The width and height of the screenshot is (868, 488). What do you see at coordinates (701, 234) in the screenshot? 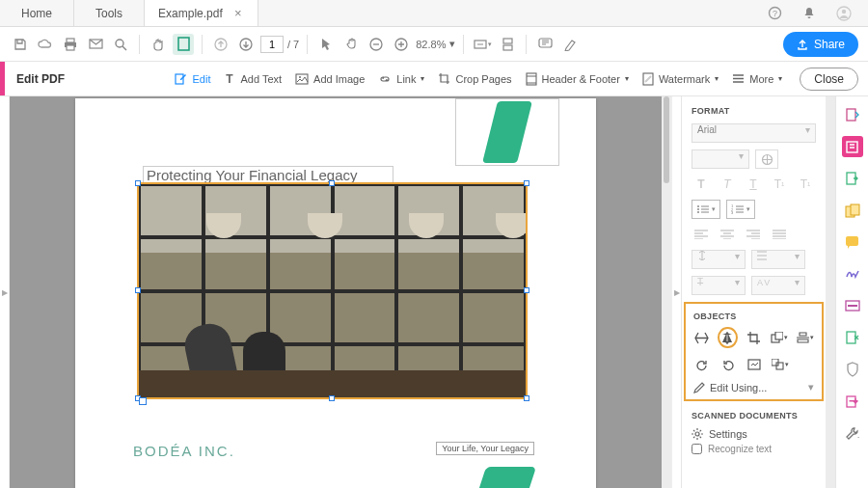
I see `align-left-icon` at bounding box center [701, 234].